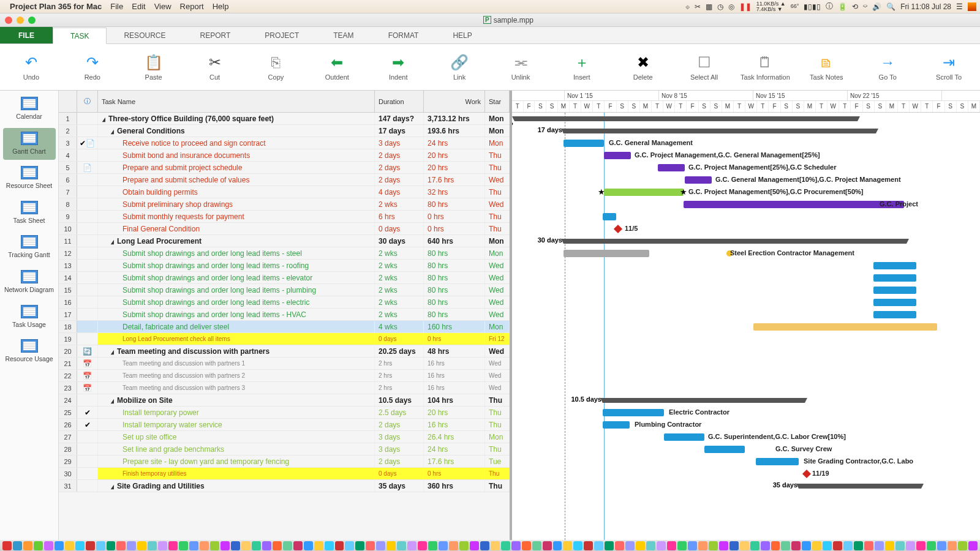 The height and width of the screenshot is (551, 980). Describe the element at coordinates (56, 6) in the screenshot. I see `app-name: Project Plan 365 for Mac` at that location.